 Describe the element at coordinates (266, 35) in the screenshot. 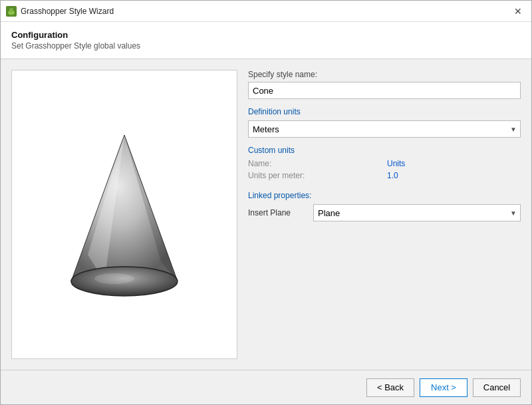

I see `header-title: Configuration` at that location.